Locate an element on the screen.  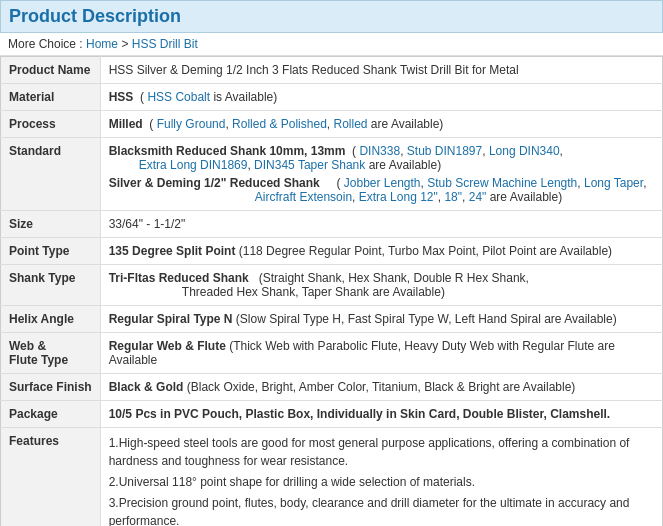
breadcrumb-category-link: HSS Drill Bit is located at coordinates (165, 44).